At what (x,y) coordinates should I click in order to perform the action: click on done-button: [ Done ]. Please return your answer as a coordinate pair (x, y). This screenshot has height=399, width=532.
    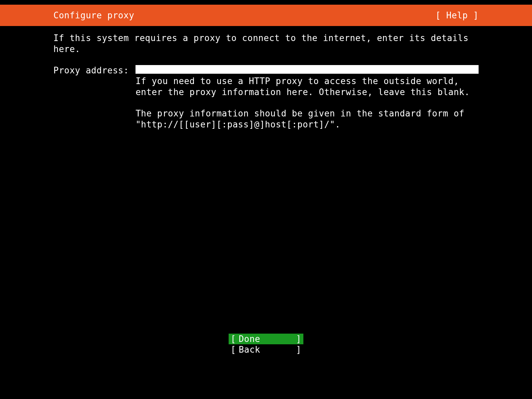
    Looking at the image, I should click on (266, 339).